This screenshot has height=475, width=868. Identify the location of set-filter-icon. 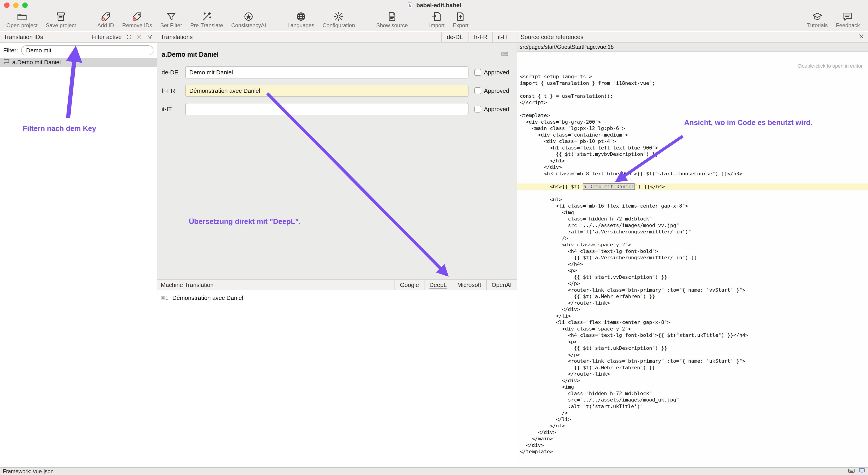
(171, 17).